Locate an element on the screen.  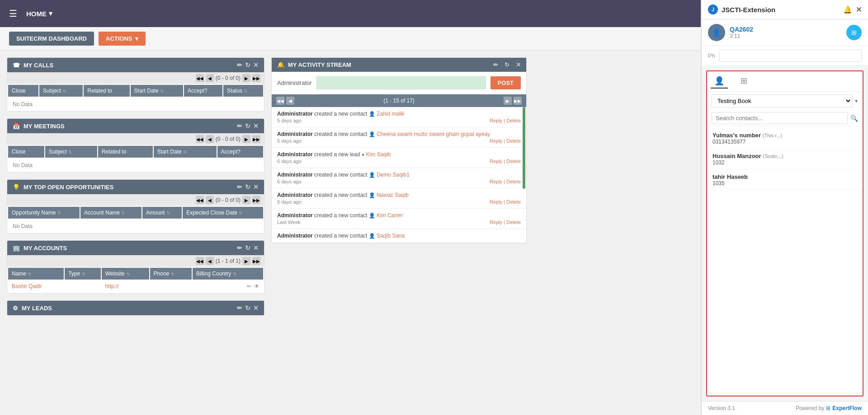
calls-title: MY CALLS is located at coordinates (128, 65).